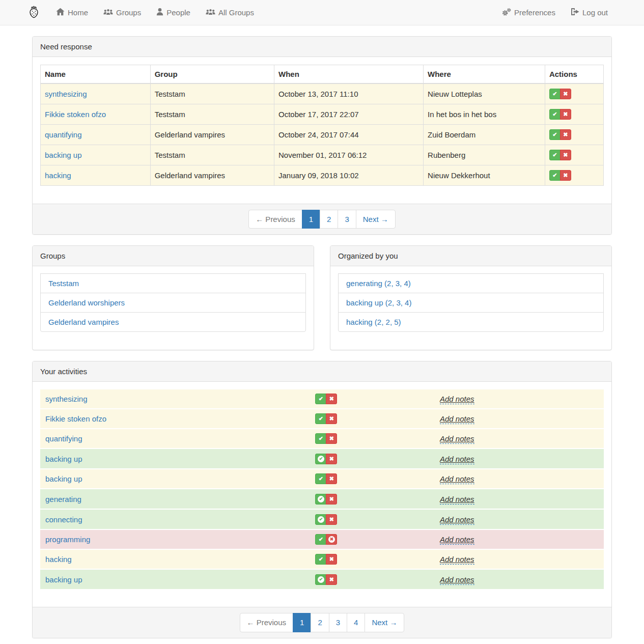 This screenshot has height=644, width=644. I want to click on column-header-name: Name, so click(96, 74).